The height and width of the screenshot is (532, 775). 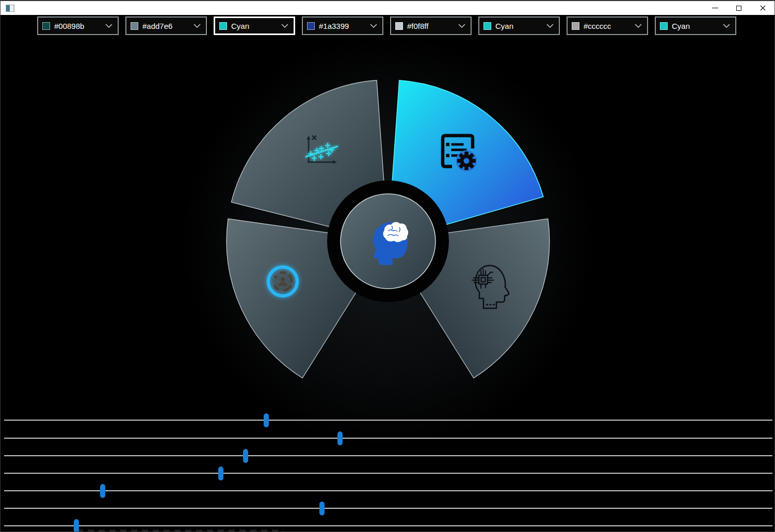 What do you see at coordinates (715, 8) in the screenshot?
I see `minimize-icon` at bounding box center [715, 8].